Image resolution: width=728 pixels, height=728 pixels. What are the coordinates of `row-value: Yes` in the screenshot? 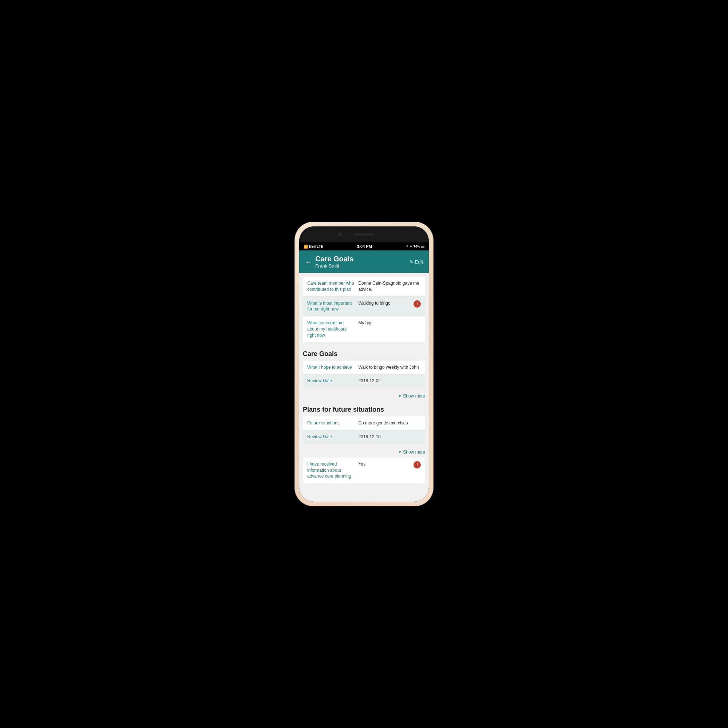 It's located at (385, 464).